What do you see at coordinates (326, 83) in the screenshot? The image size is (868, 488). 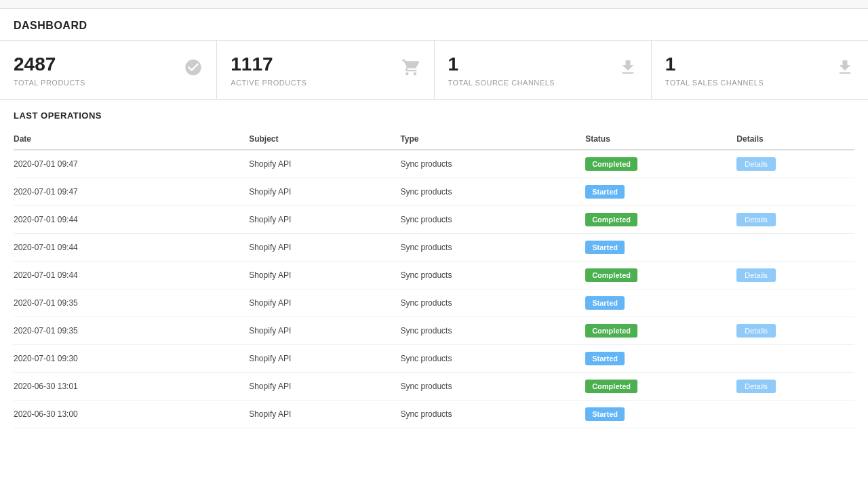 I see `active-products-label: ACTIVE PRODUCTS` at bounding box center [326, 83].